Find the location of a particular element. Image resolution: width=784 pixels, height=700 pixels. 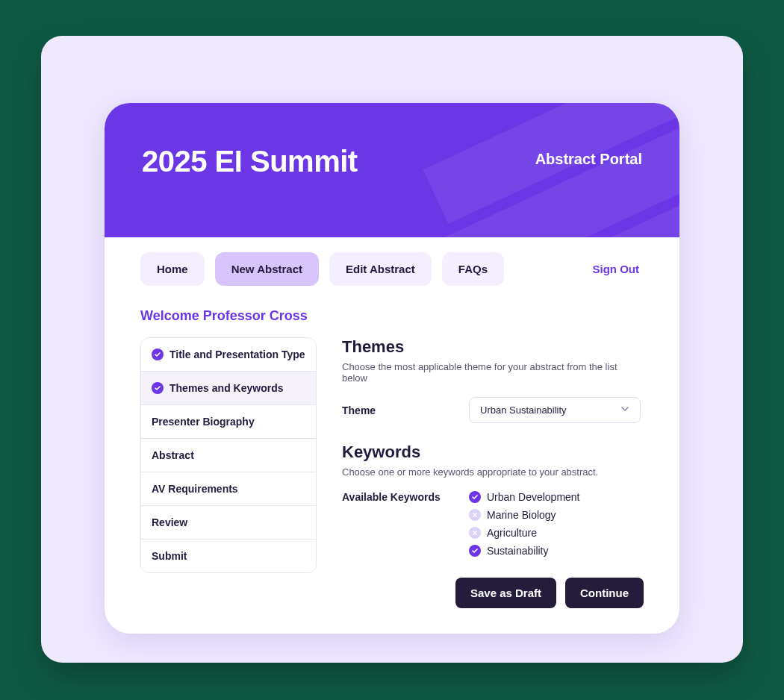

keyword-label: Sustainability is located at coordinates (518, 551).